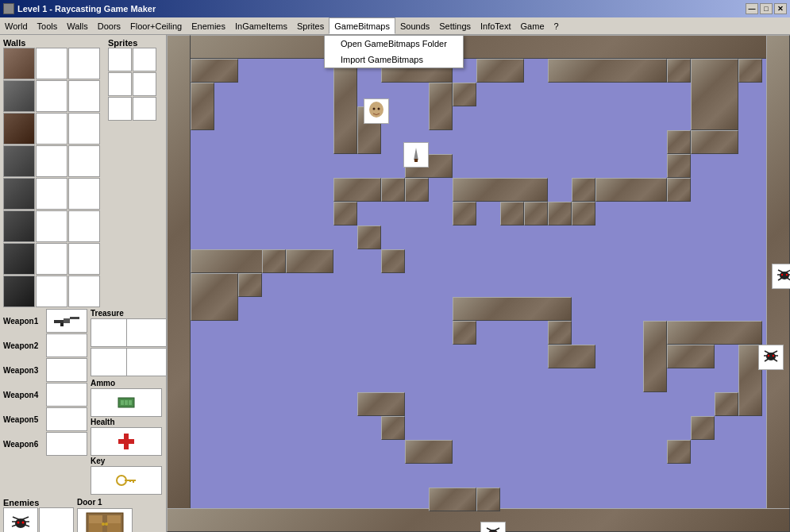 Image resolution: width=790 pixels, height=532 pixels. I want to click on menu-floor-ceiling: Floor+Ceiling, so click(156, 25).